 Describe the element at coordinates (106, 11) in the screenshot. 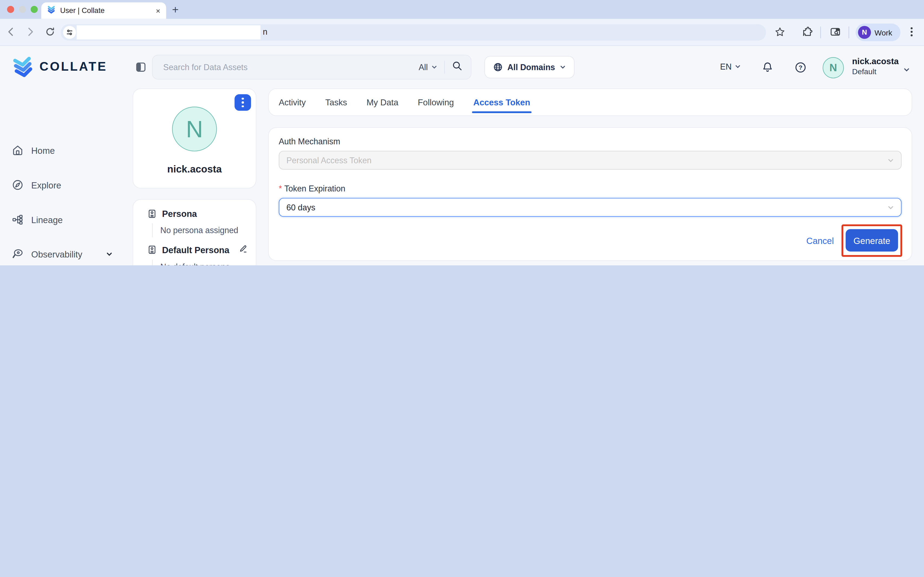

I see `browser-tab-title: User | Collate` at that location.